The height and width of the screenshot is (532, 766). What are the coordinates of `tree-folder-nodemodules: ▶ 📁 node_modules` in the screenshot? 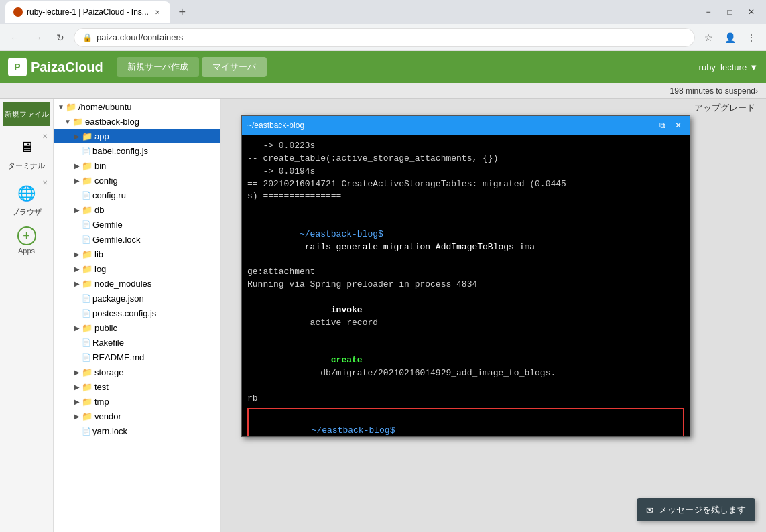 It's located at (137, 283).